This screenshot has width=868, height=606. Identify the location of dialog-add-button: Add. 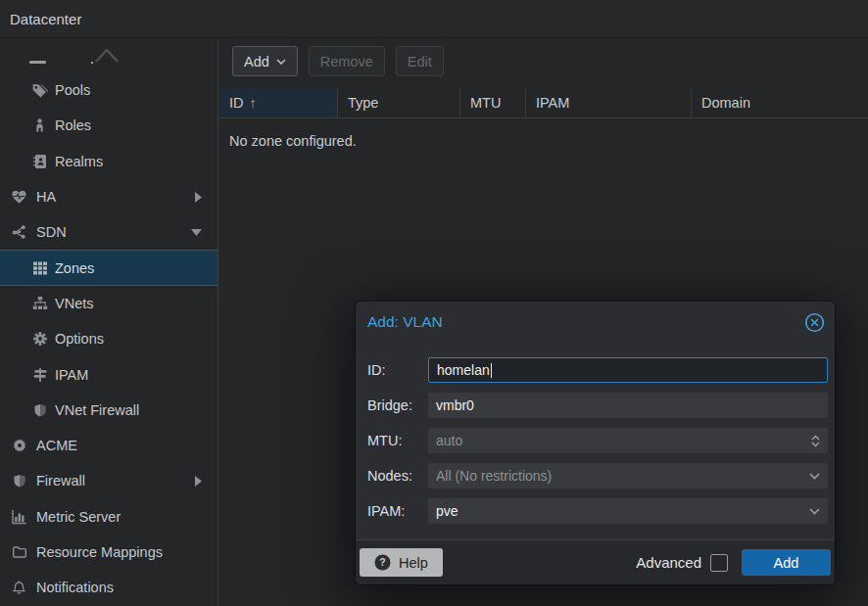
(786, 562).